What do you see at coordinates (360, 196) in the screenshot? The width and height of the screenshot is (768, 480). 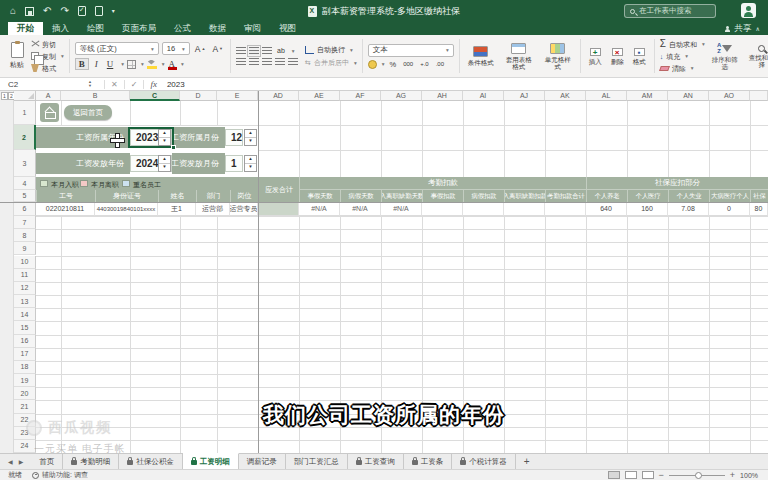 I see `table-header: 病假天数` at bounding box center [360, 196].